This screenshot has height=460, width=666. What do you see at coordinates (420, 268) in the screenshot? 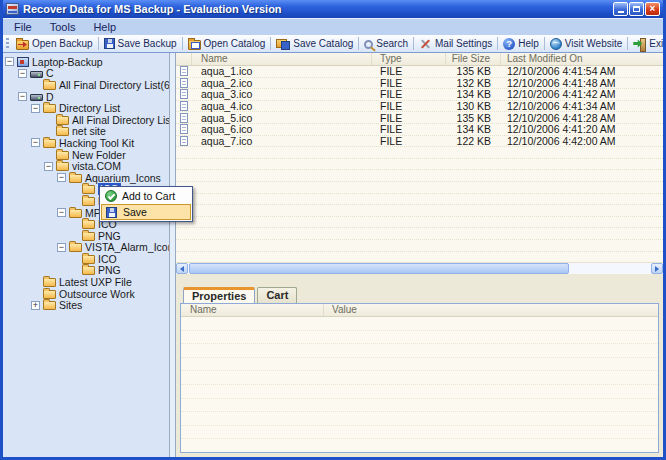
I see `horizontal-scrollbar` at bounding box center [420, 268].